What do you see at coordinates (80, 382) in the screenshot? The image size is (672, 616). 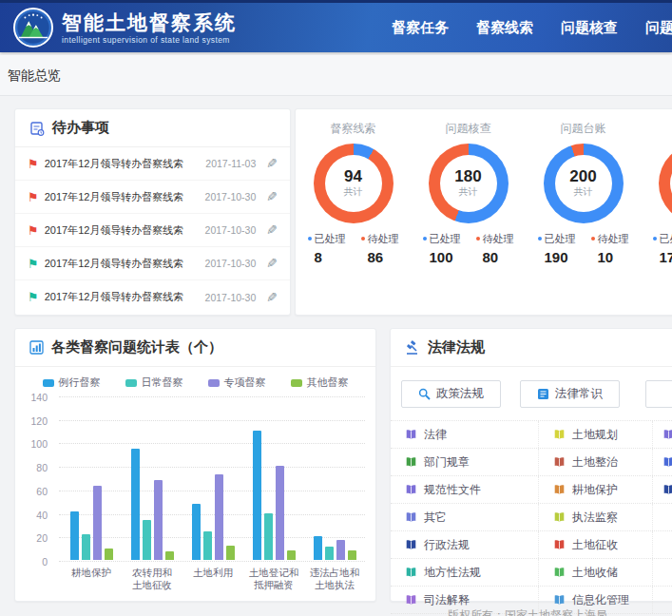 I see `chart-legend-label: 例行督察` at bounding box center [80, 382].